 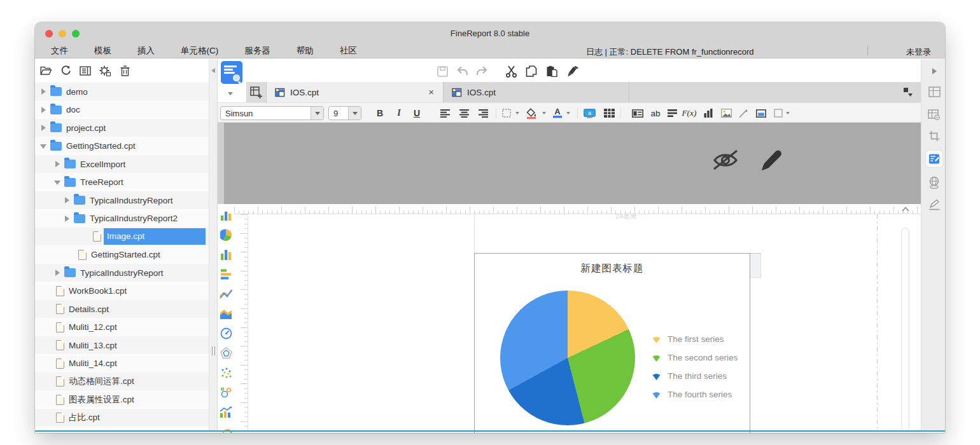 What do you see at coordinates (531, 113) in the screenshot?
I see `fill-color-icon` at bounding box center [531, 113].